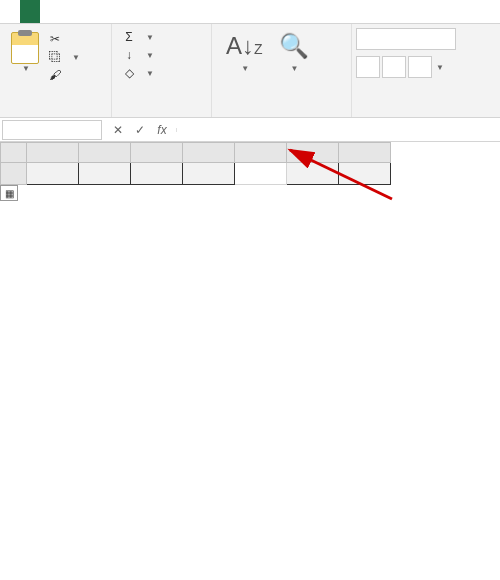 This screenshot has height=580, width=500. I want to click on tab-formulas, so click(110, 12).